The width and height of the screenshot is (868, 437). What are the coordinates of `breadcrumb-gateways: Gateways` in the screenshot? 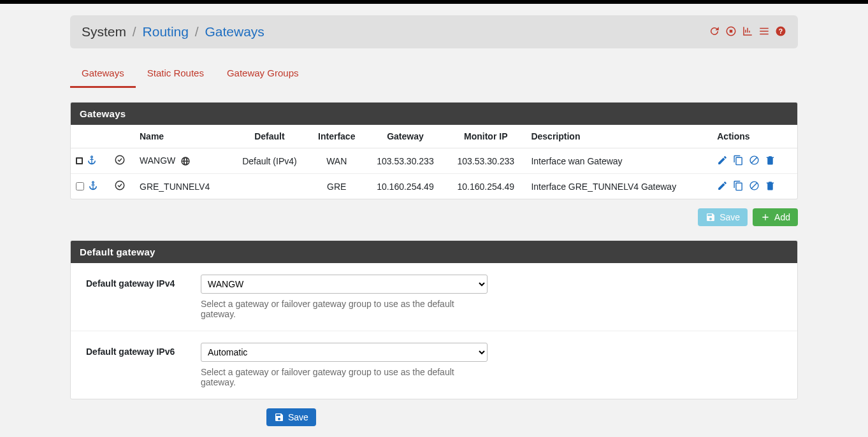 It's located at (235, 32).